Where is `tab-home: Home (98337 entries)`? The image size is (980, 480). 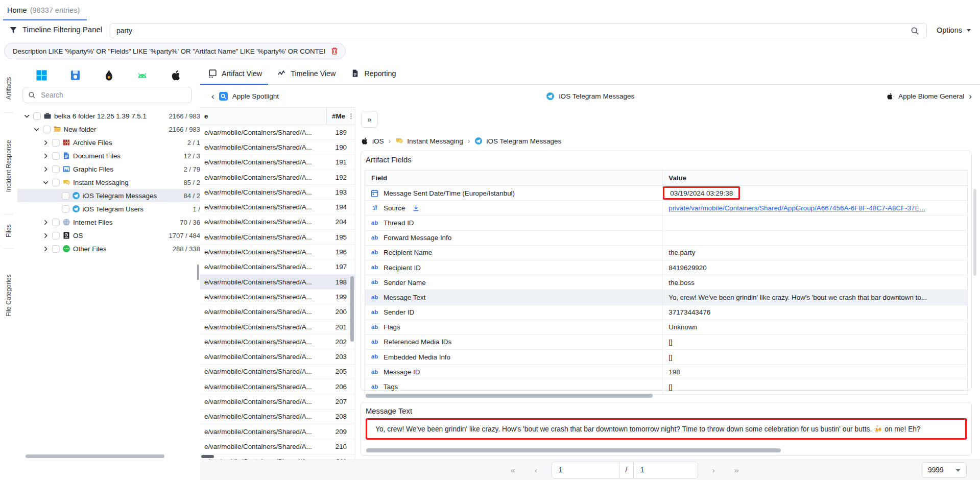
tab-home: Home (98337 entries) is located at coordinates (45, 10).